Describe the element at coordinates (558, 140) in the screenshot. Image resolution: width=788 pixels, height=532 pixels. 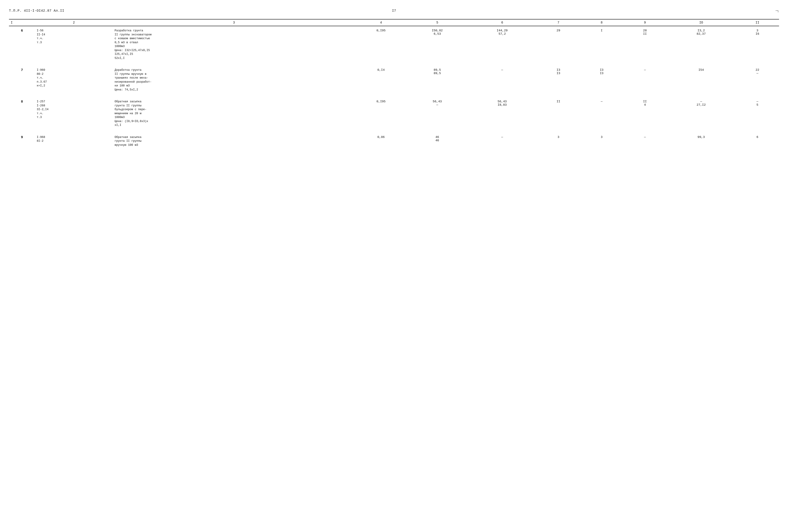
I see `row-col7: 3` at that location.